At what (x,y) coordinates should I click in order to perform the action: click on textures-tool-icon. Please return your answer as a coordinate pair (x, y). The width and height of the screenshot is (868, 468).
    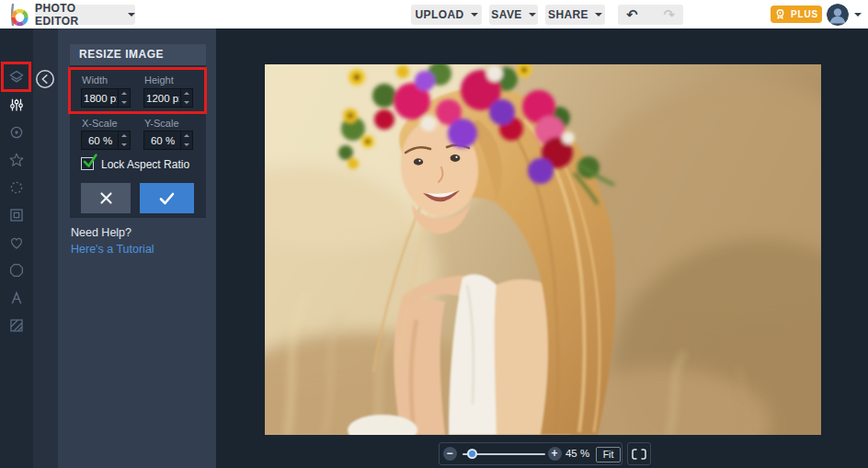
    Looking at the image, I should click on (17, 325).